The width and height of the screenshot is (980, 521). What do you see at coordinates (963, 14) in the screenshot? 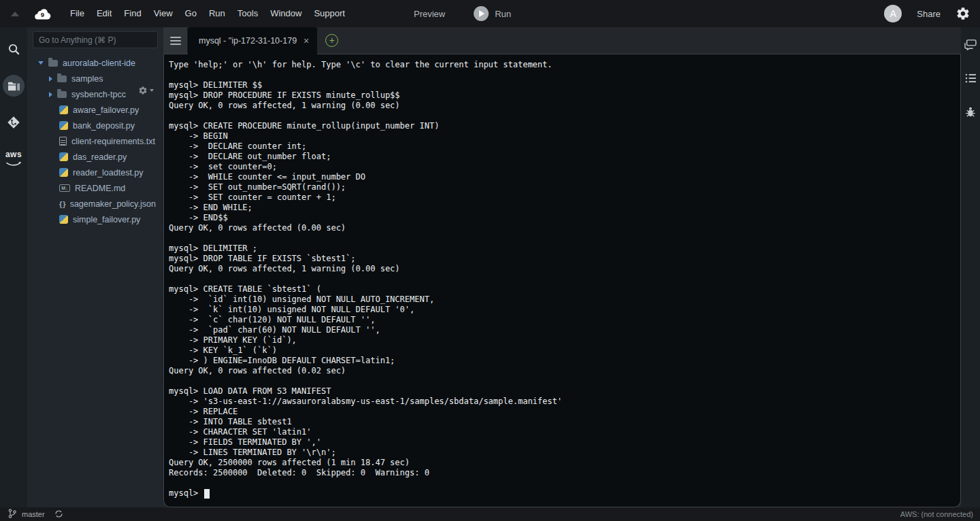
I see `preferences-gear-icon` at bounding box center [963, 14].